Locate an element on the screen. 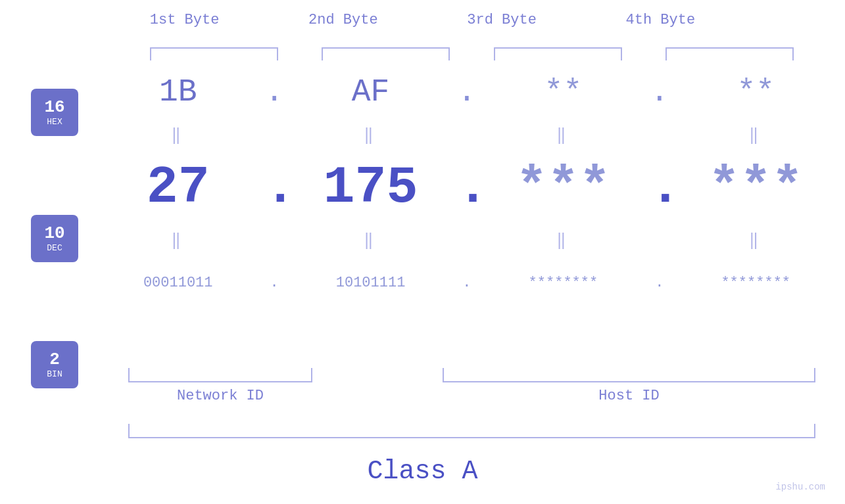 Image resolution: width=845 pixels, height=504 pixels. byte2-header: 2nd Byte is located at coordinates (343, 20).